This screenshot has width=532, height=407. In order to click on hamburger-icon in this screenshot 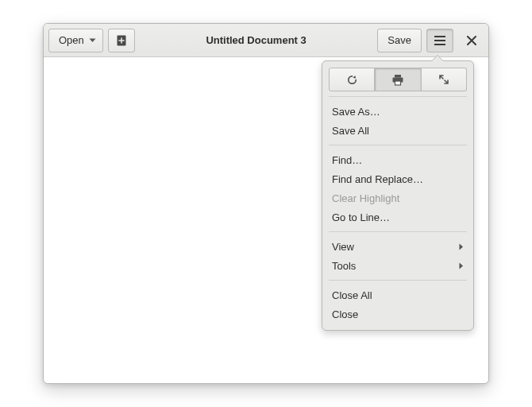, I will do `click(440, 41)`.